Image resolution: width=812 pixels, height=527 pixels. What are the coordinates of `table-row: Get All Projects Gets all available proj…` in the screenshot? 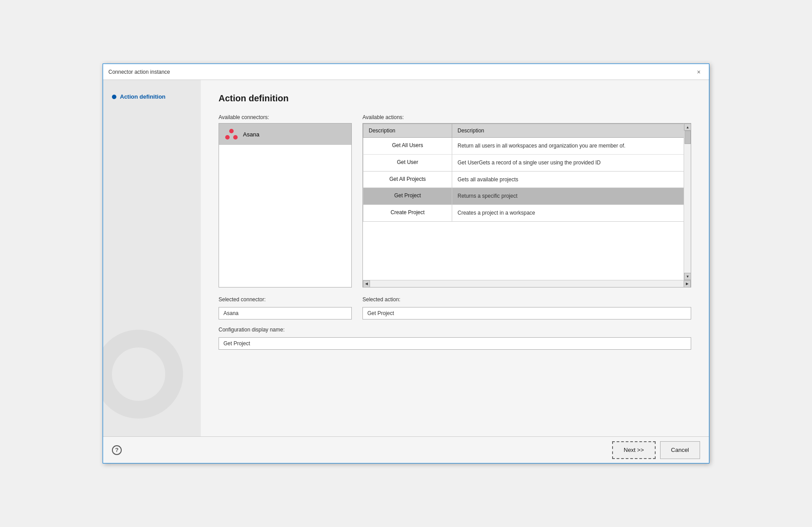 It's located at (527, 180).